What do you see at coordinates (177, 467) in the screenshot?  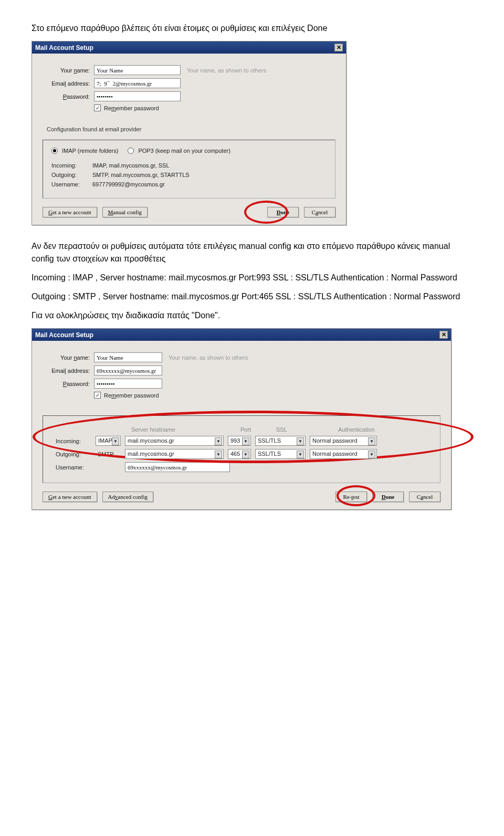 I see `username-field` at bounding box center [177, 467].